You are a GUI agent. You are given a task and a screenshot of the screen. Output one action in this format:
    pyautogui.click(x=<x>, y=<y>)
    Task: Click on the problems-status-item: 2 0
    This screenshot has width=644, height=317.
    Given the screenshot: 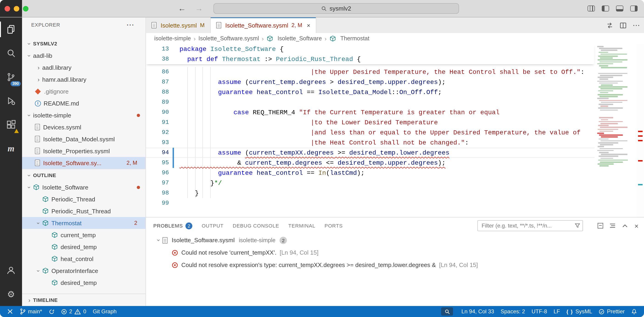 What is the action you would take?
    pyautogui.click(x=74, y=312)
    